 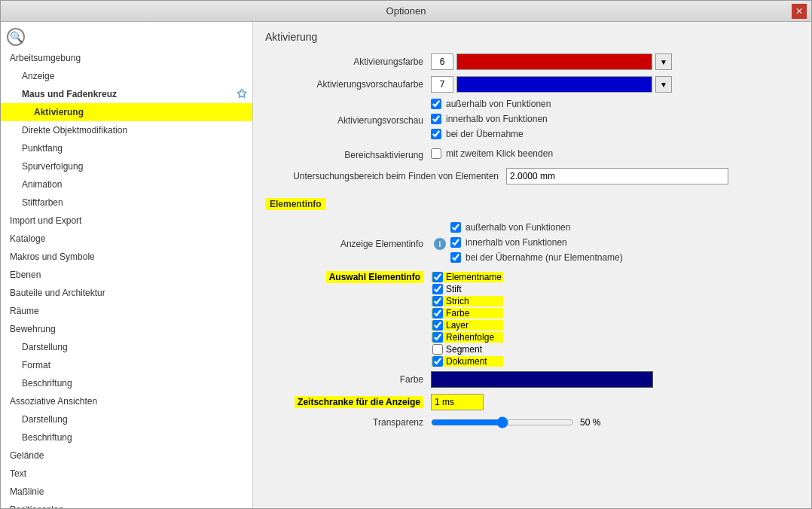 What do you see at coordinates (532, 155) in the screenshot?
I see `bereichsaktivierung-row: Bereichsaktivierung mit zweitem Klick be…` at bounding box center [532, 155].